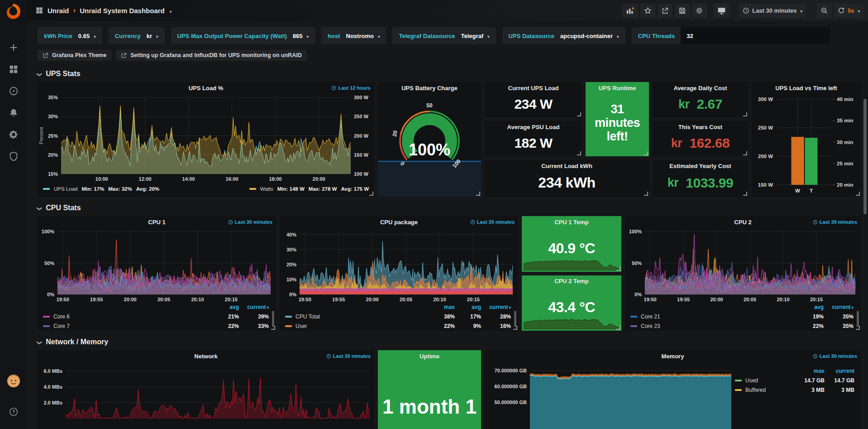 This screenshot has width=868, height=429. Describe the element at coordinates (755, 36) in the screenshot. I see `cpu-threads-input: 32` at that location.